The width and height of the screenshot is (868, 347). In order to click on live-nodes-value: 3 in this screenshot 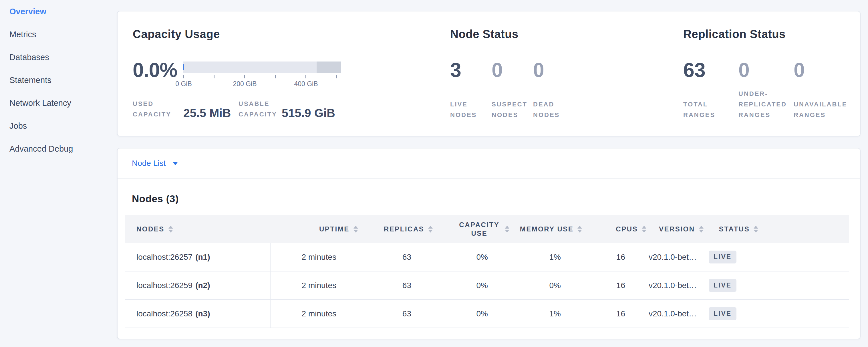, I will do `click(471, 70)`.